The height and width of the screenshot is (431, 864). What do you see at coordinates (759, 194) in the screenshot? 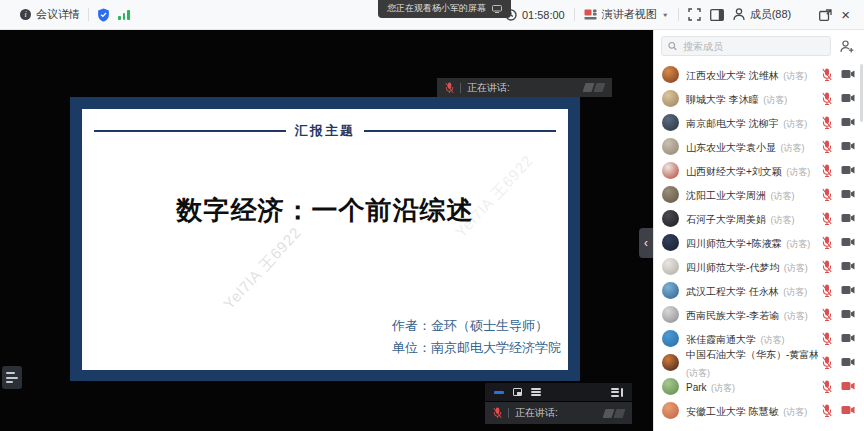
I see `member-row: 沈阳工业大学周洲 (访客)` at bounding box center [759, 194].